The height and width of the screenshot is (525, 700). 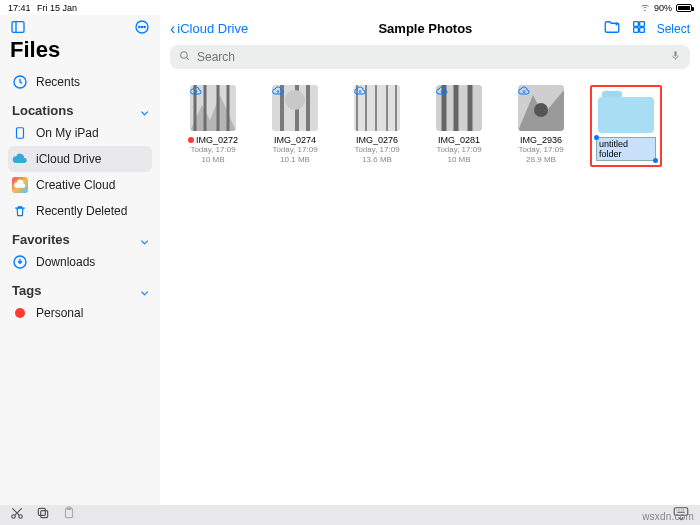 I want to click on file-name: IMG_0274, so click(x=295, y=140).